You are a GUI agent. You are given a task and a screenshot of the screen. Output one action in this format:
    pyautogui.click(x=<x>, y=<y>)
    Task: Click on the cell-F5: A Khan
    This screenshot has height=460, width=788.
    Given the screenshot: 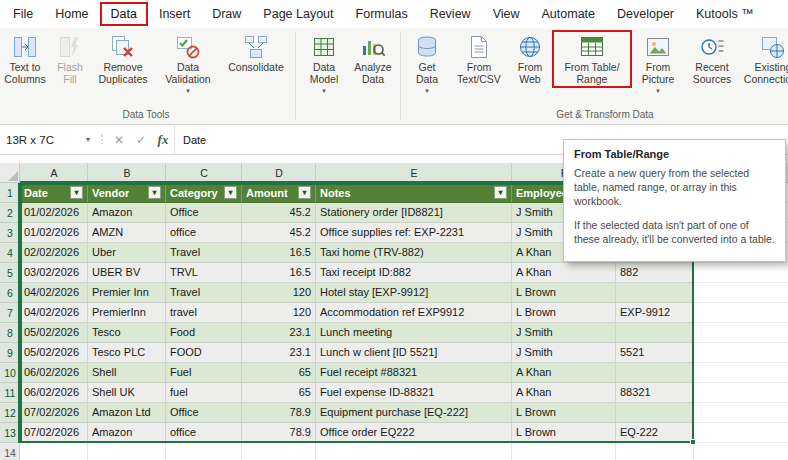 What is the action you would take?
    pyautogui.click(x=564, y=273)
    